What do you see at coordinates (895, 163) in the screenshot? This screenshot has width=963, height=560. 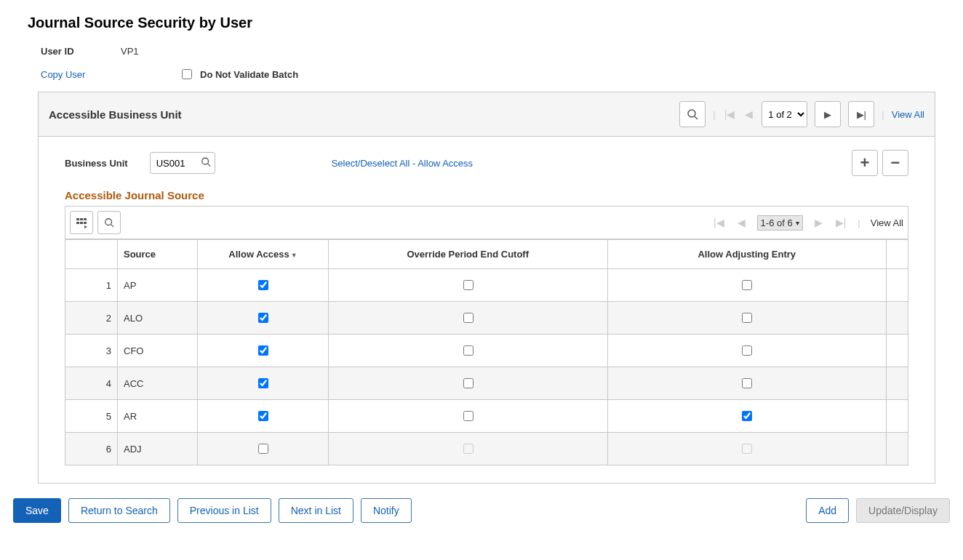 I see `remove-row-button: −` at bounding box center [895, 163].